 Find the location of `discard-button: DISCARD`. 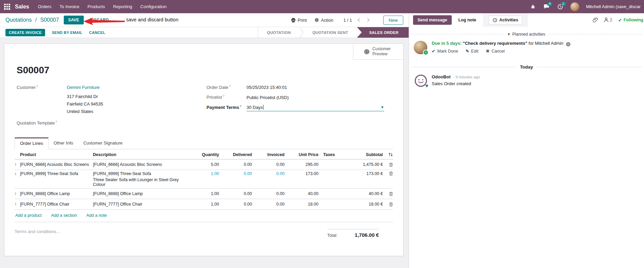

discard-button: DISCARD is located at coordinates (99, 20).